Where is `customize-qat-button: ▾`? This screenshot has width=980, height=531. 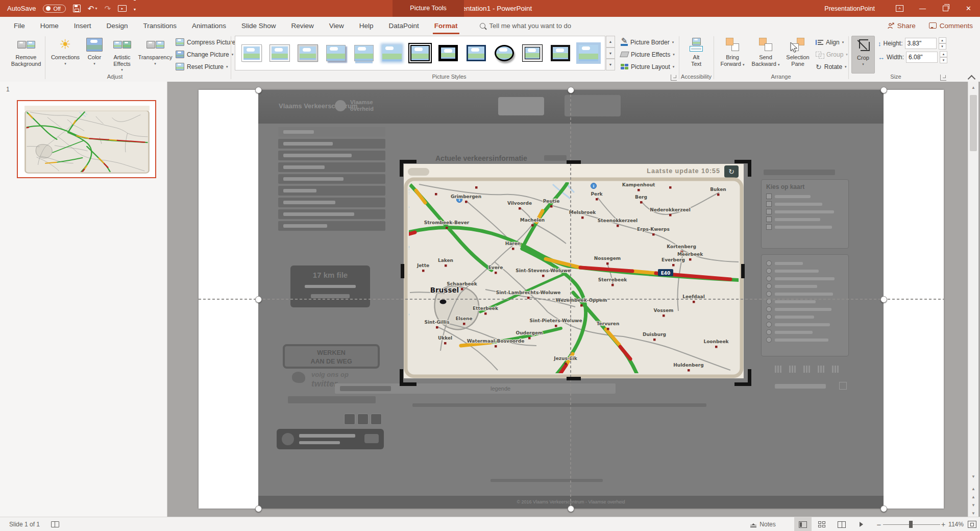
customize-qat-button: ▾ is located at coordinates (135, 9).